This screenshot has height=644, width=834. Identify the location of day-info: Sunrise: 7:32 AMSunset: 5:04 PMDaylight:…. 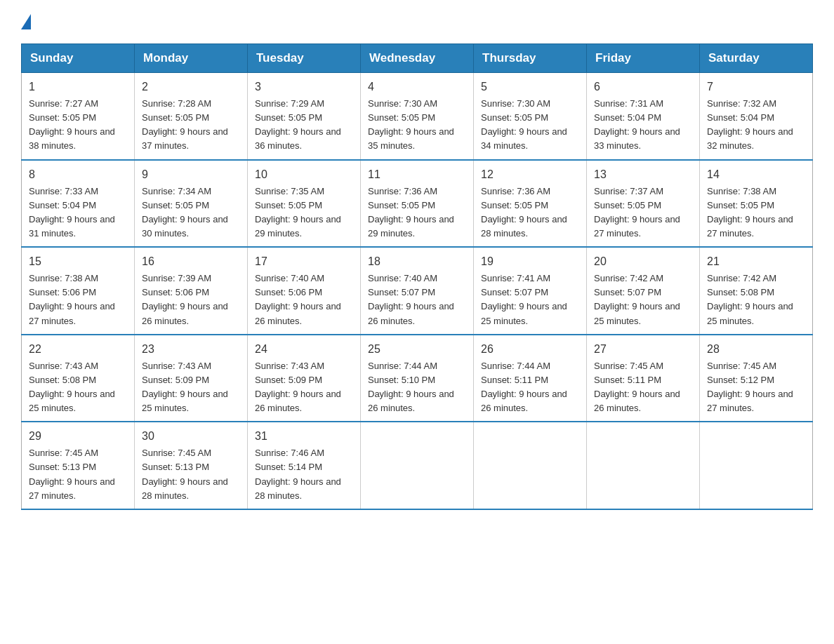
(750, 125).